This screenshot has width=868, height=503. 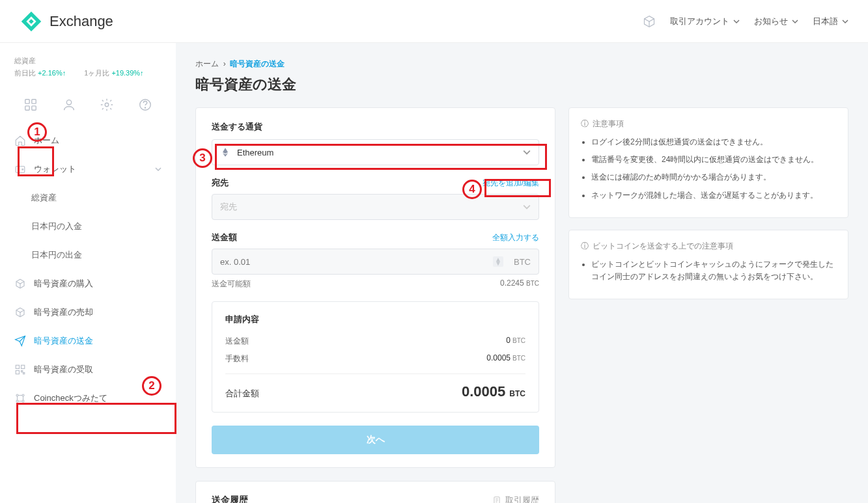 What do you see at coordinates (31, 21) in the screenshot?
I see `logo-icon` at bounding box center [31, 21].